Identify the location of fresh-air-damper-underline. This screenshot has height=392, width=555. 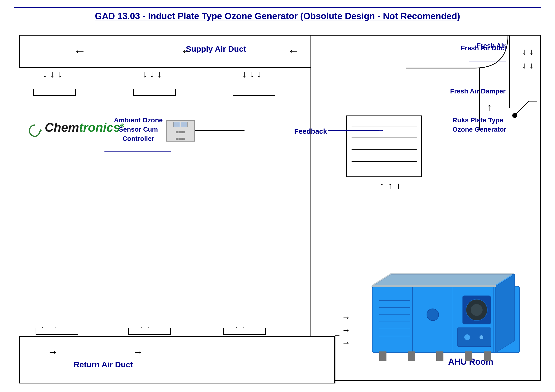
(487, 104).